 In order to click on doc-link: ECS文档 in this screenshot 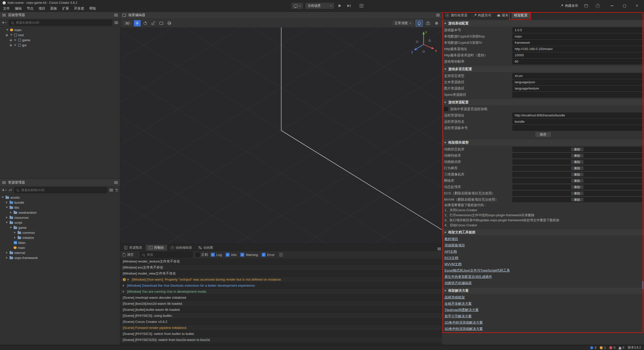, I will do `click(451, 258)`.